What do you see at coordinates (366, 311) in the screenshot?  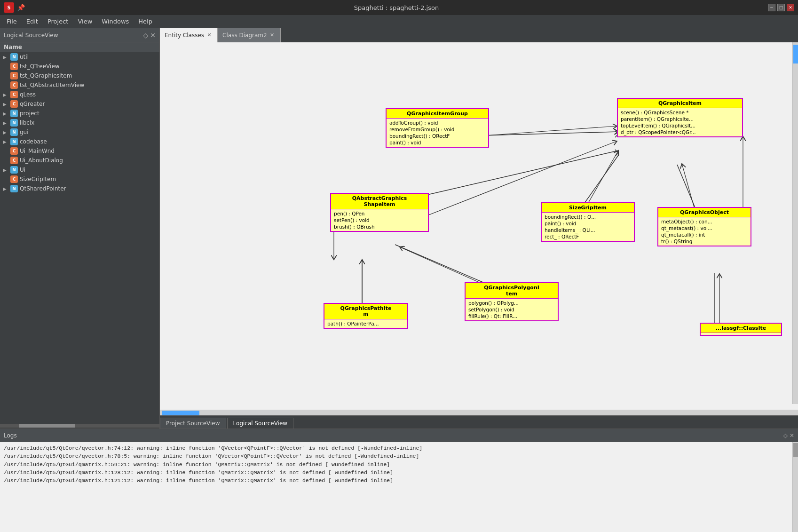 I see `class-qgraphicspathitem-header: QGraphicsPathItem` at bounding box center [366, 311].